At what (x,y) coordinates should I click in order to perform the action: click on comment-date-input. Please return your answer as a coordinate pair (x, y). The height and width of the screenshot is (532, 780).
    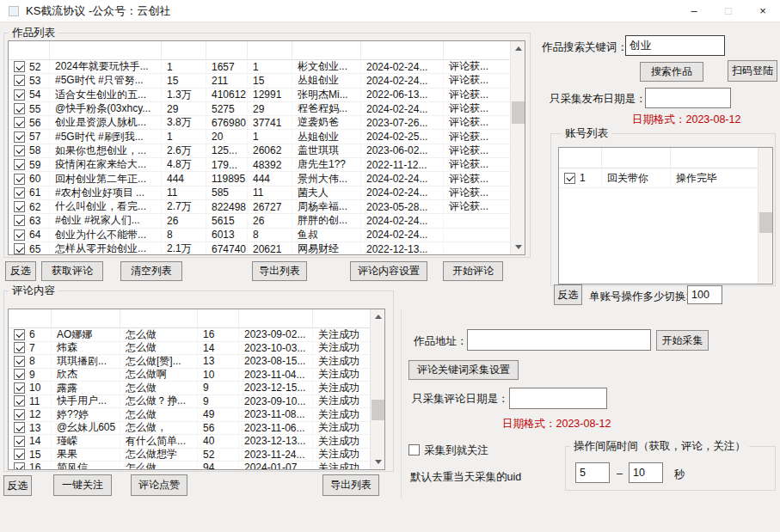
    Looking at the image, I should click on (558, 399).